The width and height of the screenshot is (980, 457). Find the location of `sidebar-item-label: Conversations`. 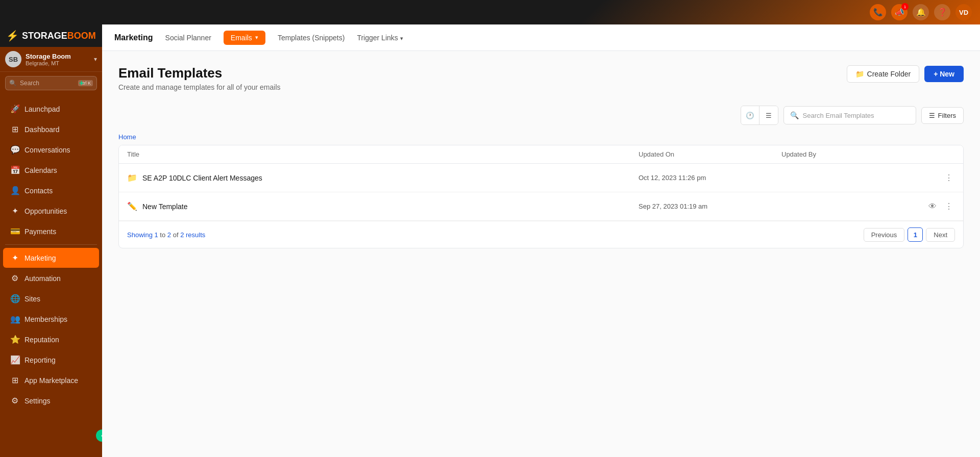

sidebar-item-label: Conversations is located at coordinates (47, 150).